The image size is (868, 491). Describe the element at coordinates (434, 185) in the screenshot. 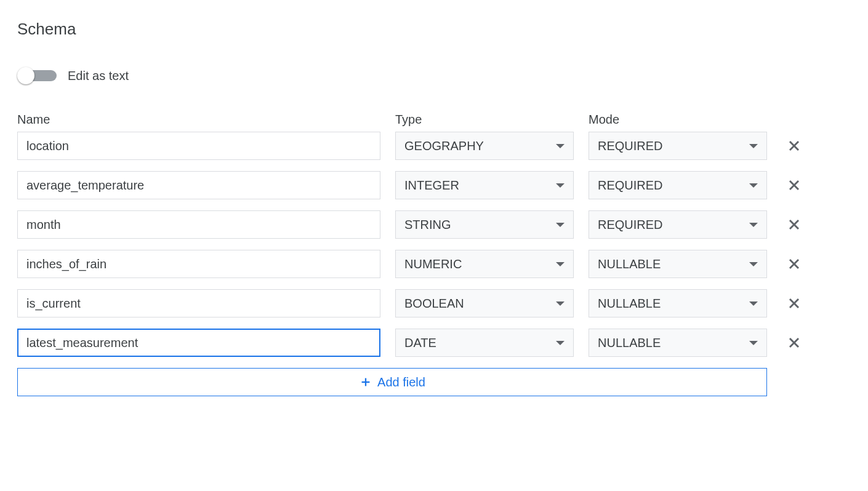

I see `schema-field-row: INTEGERREQUIRED` at that location.